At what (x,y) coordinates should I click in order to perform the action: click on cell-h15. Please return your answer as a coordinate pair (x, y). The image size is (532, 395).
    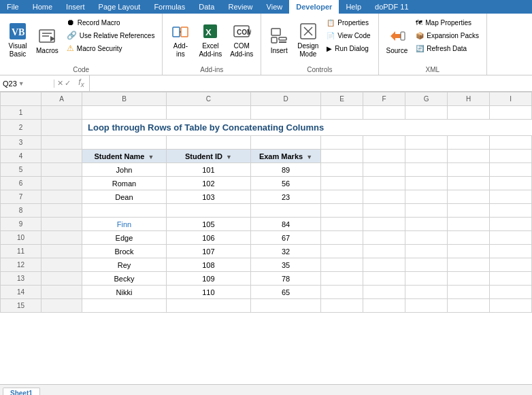
    Looking at the image, I should click on (469, 306).